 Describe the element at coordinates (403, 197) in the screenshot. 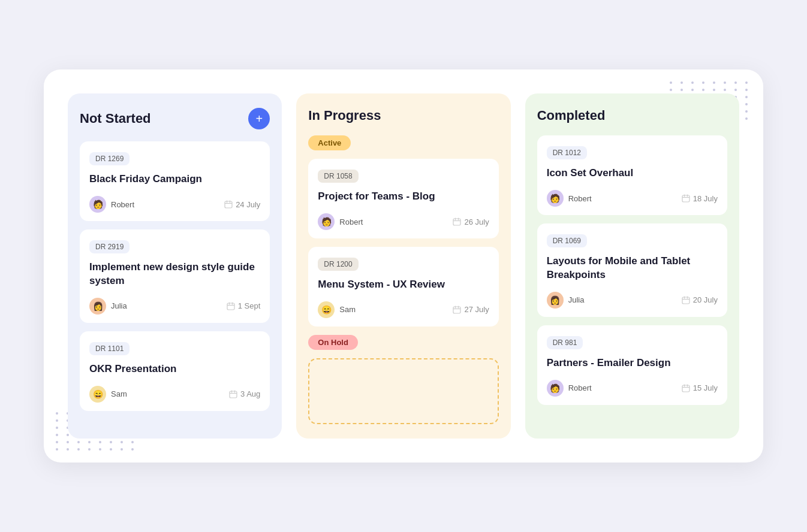

I see `card-title: Project for Teams - Blog` at that location.